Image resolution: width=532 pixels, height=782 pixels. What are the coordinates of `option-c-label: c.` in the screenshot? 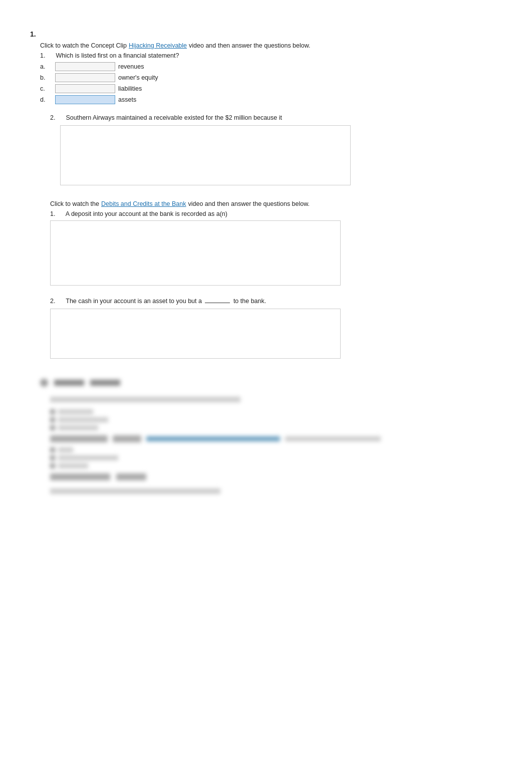 It's located at (48, 89).